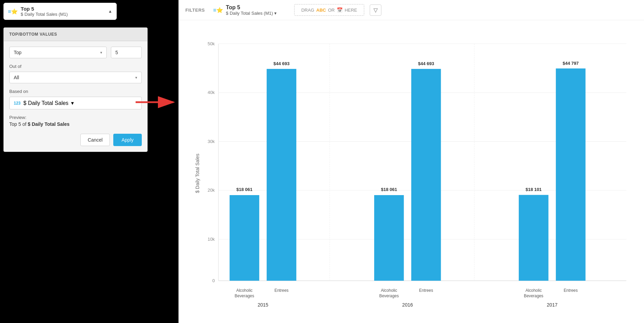 The height and width of the screenshot is (323, 644). I want to click on chart-title-sub: $ Daily Total Sales (M1) ▾, so click(251, 13).